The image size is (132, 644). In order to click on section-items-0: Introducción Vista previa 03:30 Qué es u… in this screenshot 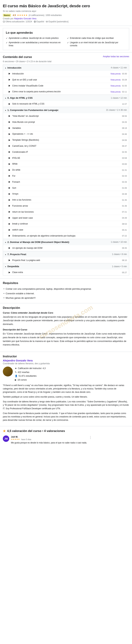, I will do `click(66, 82)`.